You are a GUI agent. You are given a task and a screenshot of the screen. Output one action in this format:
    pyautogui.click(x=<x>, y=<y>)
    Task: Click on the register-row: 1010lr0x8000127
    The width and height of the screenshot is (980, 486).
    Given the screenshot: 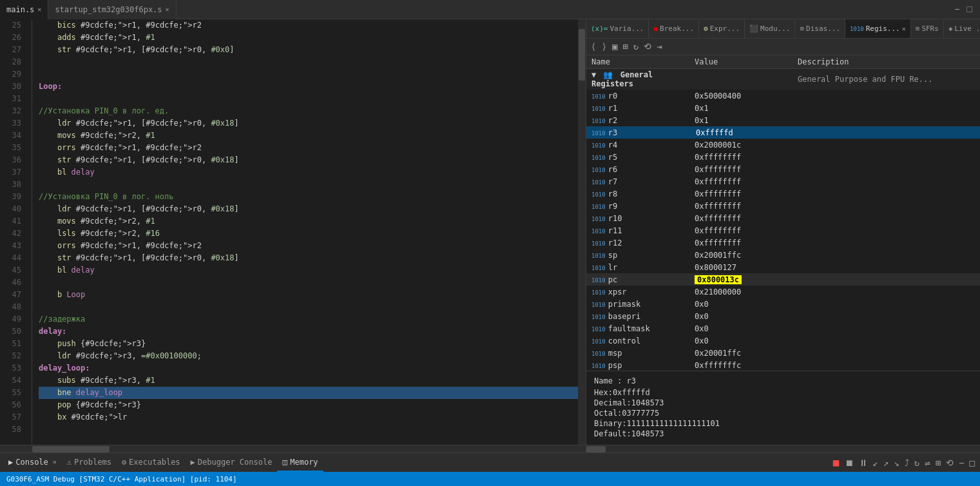 What is the action you would take?
    pyautogui.click(x=783, y=267)
    